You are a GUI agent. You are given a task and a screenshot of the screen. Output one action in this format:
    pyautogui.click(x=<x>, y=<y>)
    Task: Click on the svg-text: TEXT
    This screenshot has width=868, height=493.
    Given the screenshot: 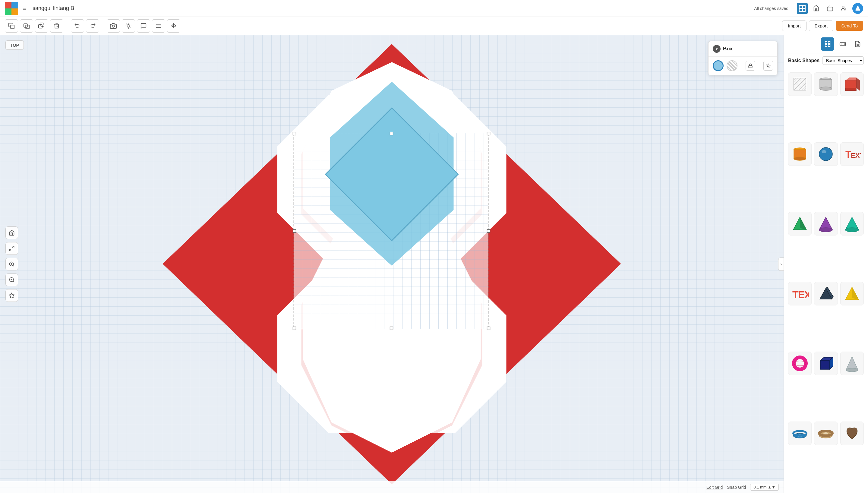 What is the action you would take?
    pyautogui.click(x=800, y=295)
    